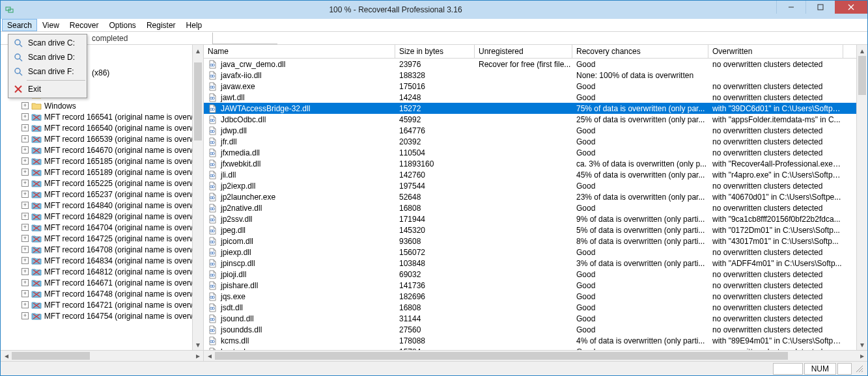  Describe the element at coordinates (96, 304) in the screenshot. I see `tree-item-mft: +MFT record 164721 (original name is ove…` at that location.